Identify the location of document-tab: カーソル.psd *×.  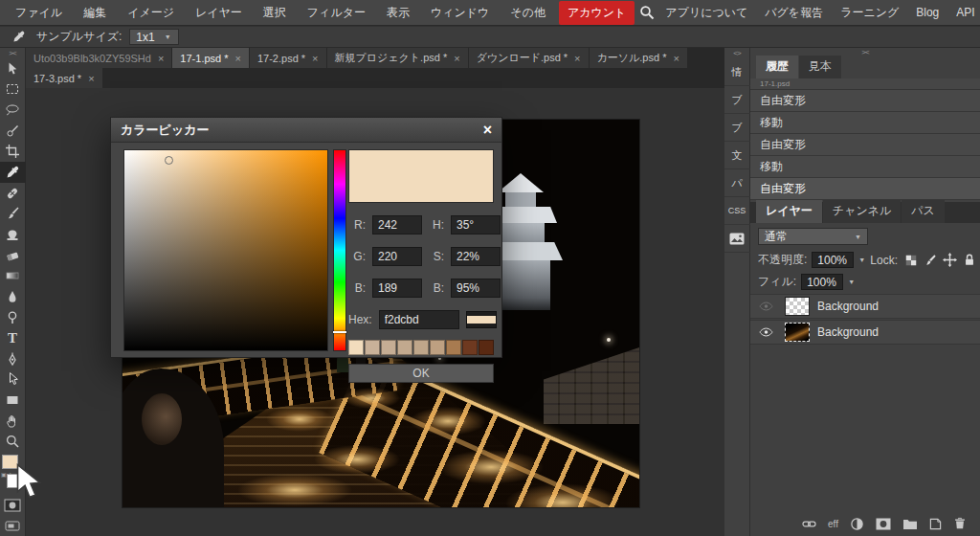
(638, 57).